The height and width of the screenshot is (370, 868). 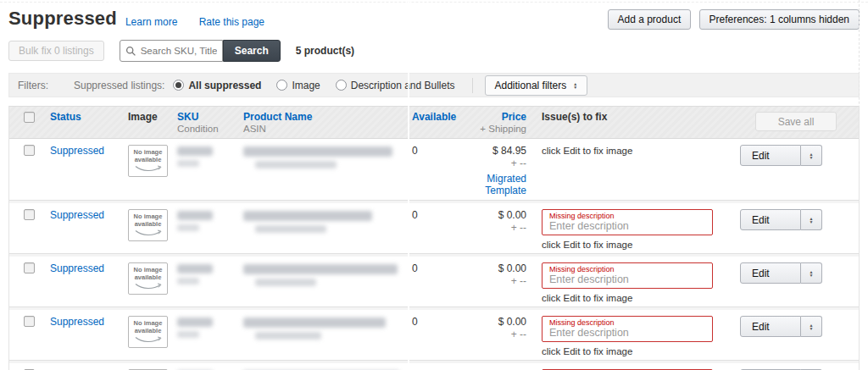 What do you see at coordinates (33, 86) in the screenshot?
I see `filters-label: Filters:` at bounding box center [33, 86].